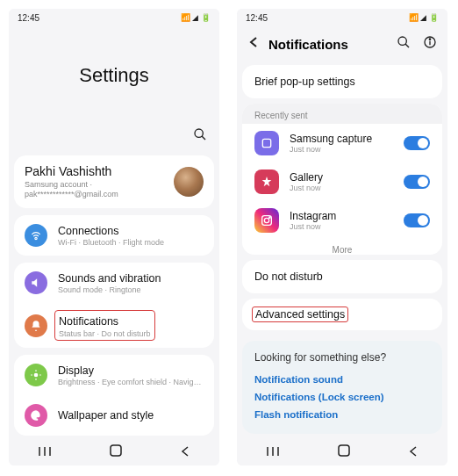  Describe the element at coordinates (114, 415) in the screenshot. I see `row-wallpaper: Wallpaper and style` at that location.